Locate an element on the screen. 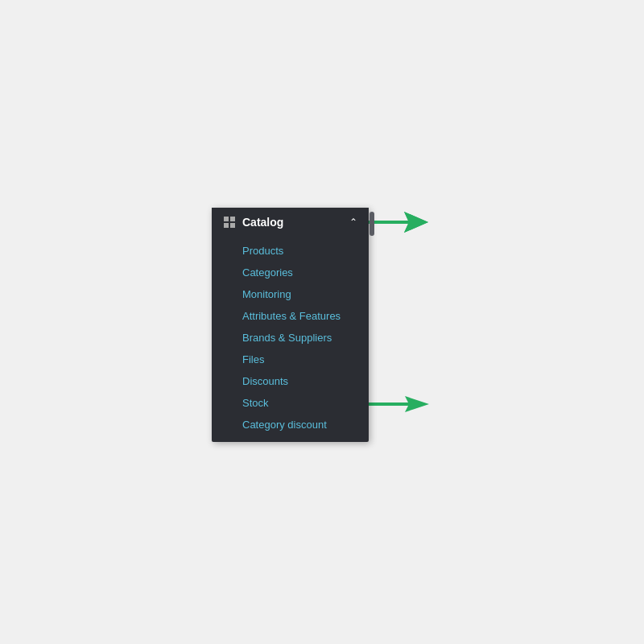 This screenshot has width=644, height=644. menu-item-category-discount: Category discount is located at coordinates (290, 425).